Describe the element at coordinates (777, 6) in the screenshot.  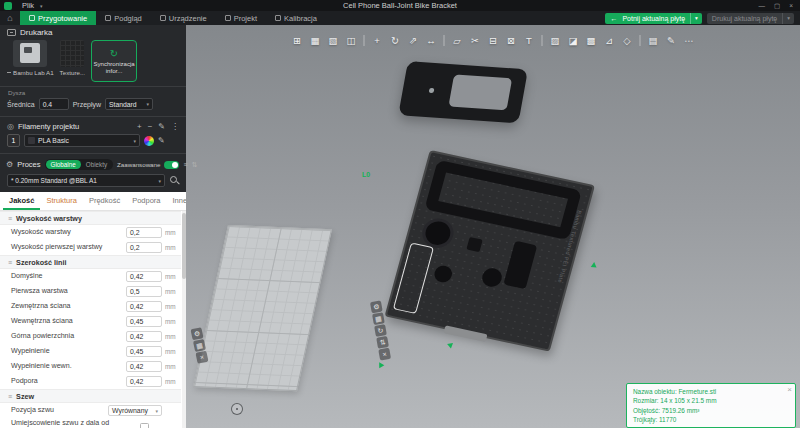
I see `maximize-button: ▢` at that location.